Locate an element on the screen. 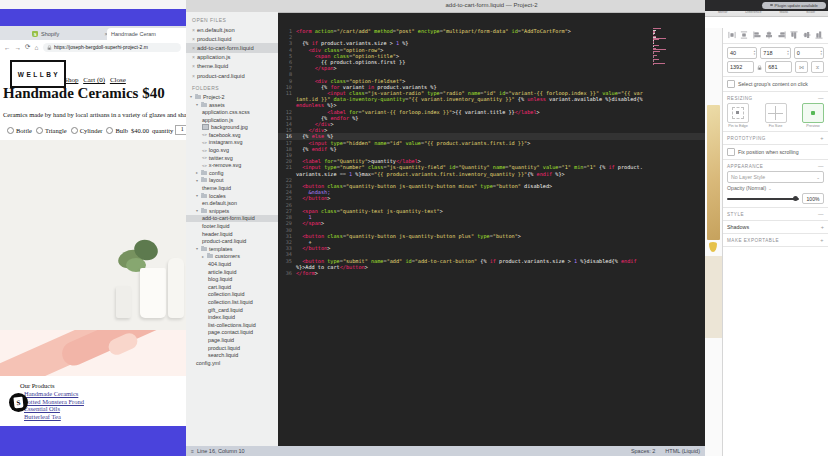  browser-tab-product: Handmade Ceram is located at coordinates (146, 34).